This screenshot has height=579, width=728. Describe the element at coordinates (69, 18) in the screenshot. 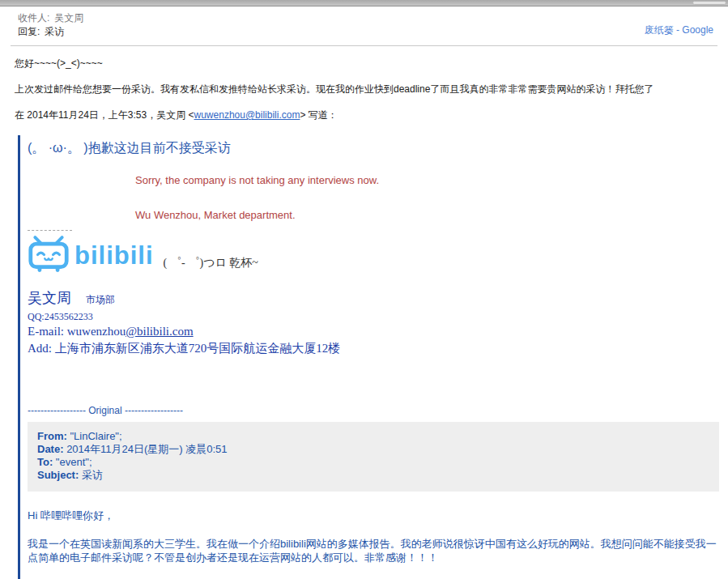

I see `recipient-value: 吴文周` at that location.